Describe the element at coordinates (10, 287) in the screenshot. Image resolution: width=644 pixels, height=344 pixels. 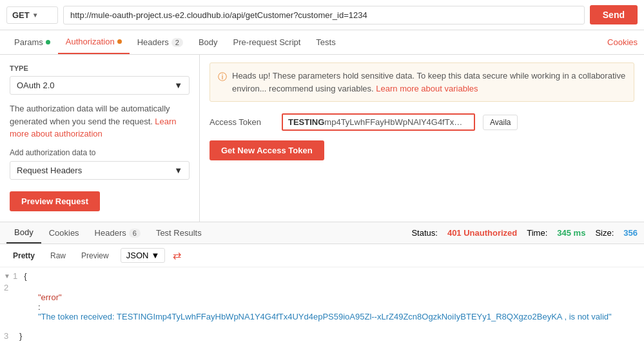
I see `line-num-2: 2` at that location.